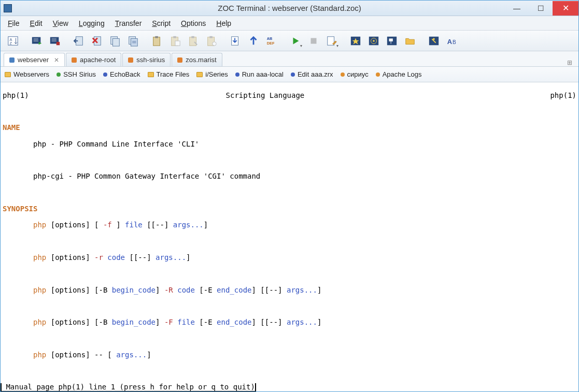 The height and width of the screenshot is (392, 579). I want to click on connect-box-icon, so click(392, 41).